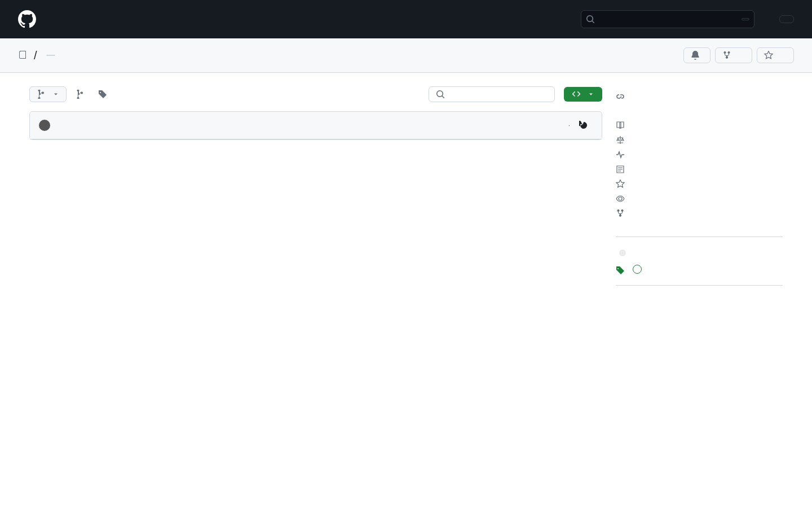  What do you see at coordinates (695, 55) in the screenshot?
I see `bell-icon` at bounding box center [695, 55].